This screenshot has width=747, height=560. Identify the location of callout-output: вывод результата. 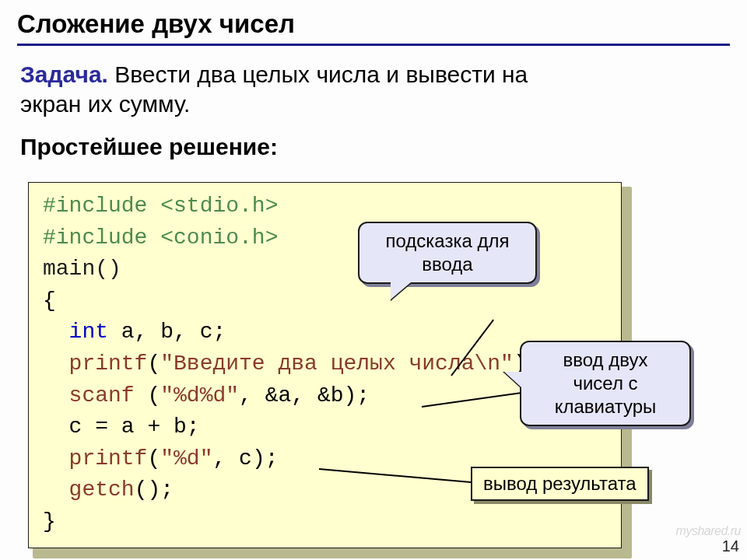
(560, 484).